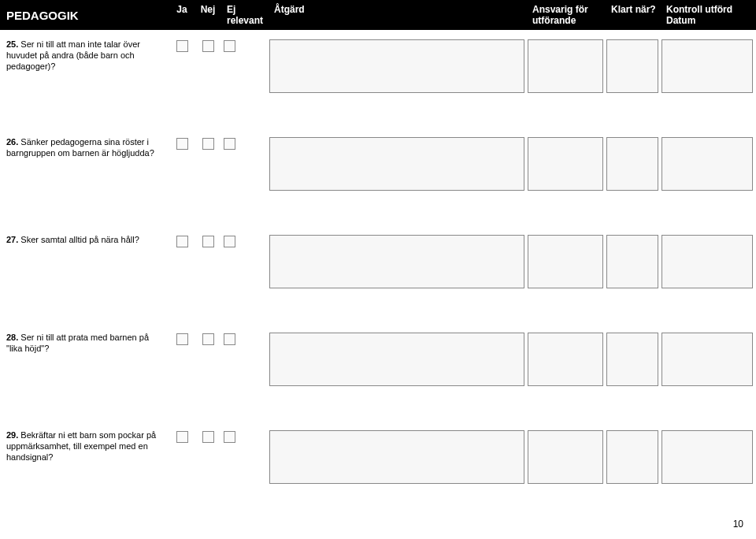  I want to click on question-text: 25. Ser ni till att man inte talar över …, so click(85, 66).